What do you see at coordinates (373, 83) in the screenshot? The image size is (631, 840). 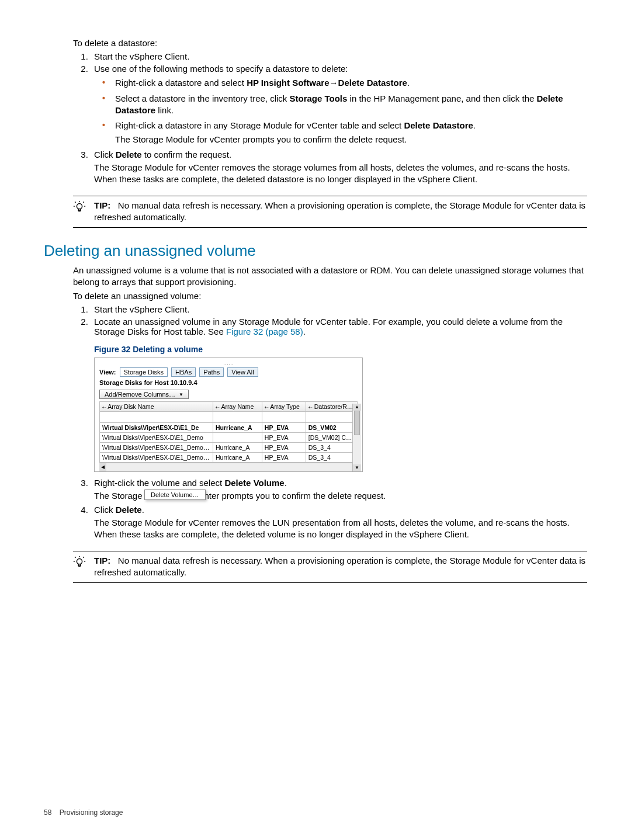 I see `bullet-1-bold-2: Delete Datastore` at bounding box center [373, 83].